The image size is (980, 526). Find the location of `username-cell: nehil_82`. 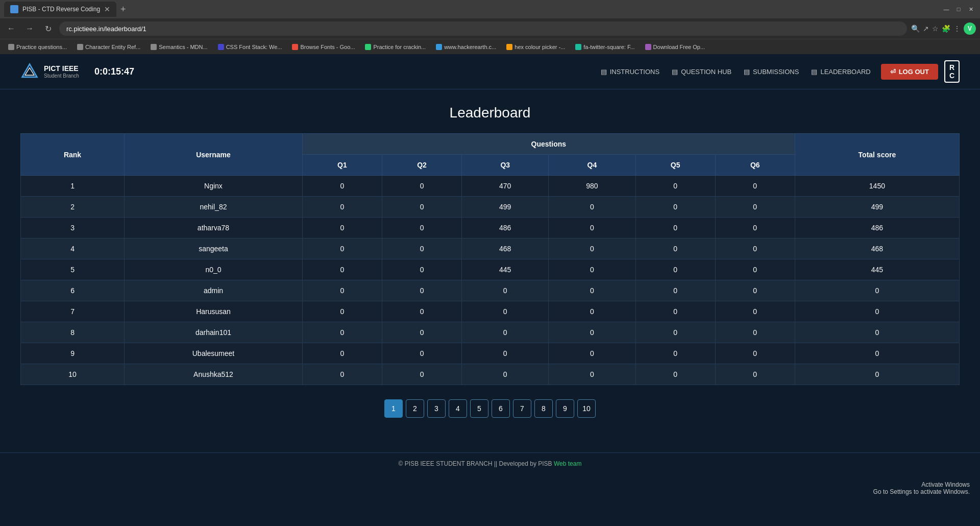

username-cell: nehil_82 is located at coordinates (213, 207).